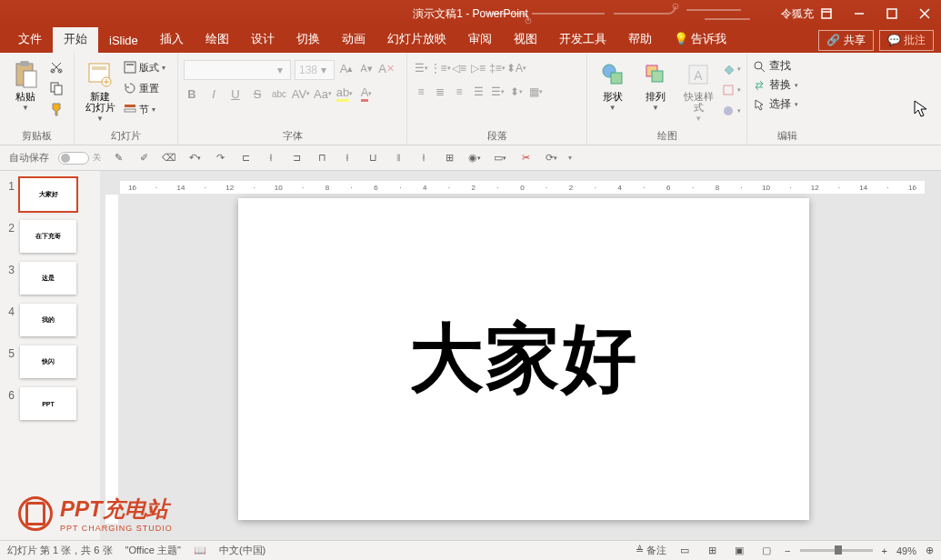 This screenshot has height=560, width=941. What do you see at coordinates (74, 158) in the screenshot?
I see `autosave-toggle` at bounding box center [74, 158].